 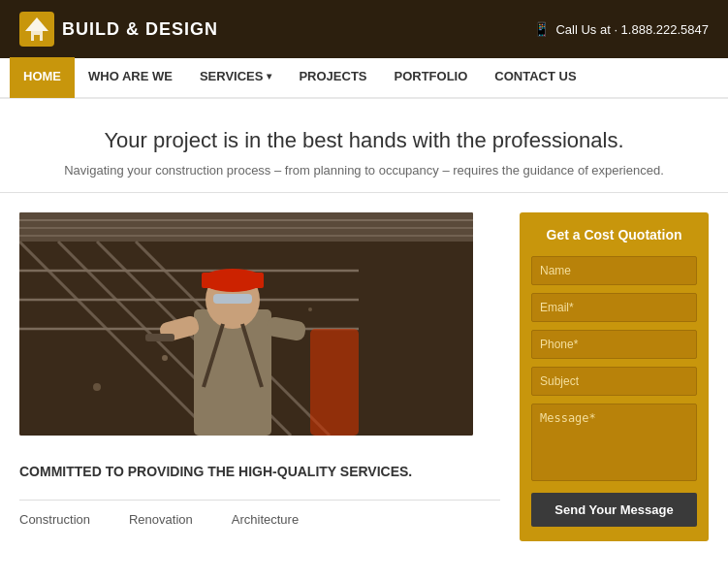 I want to click on service-architecture: Architecture, so click(x=266, y=520).